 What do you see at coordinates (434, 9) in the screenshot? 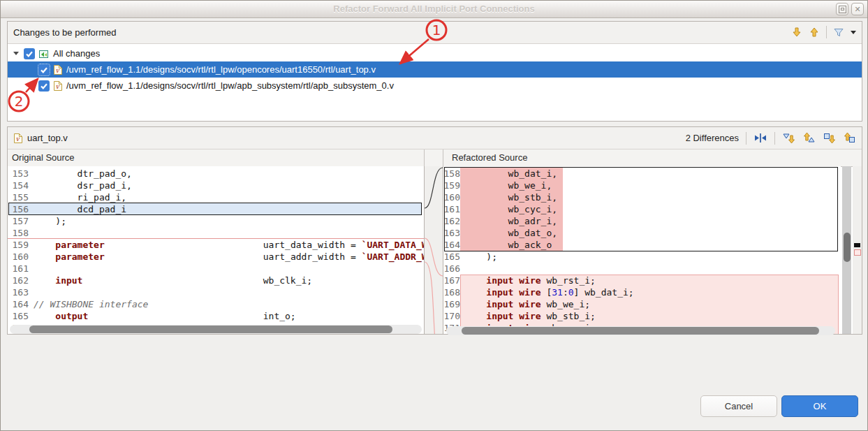
I see `window-title: Refactor Forward All Implicit Port Conne…` at bounding box center [434, 9].